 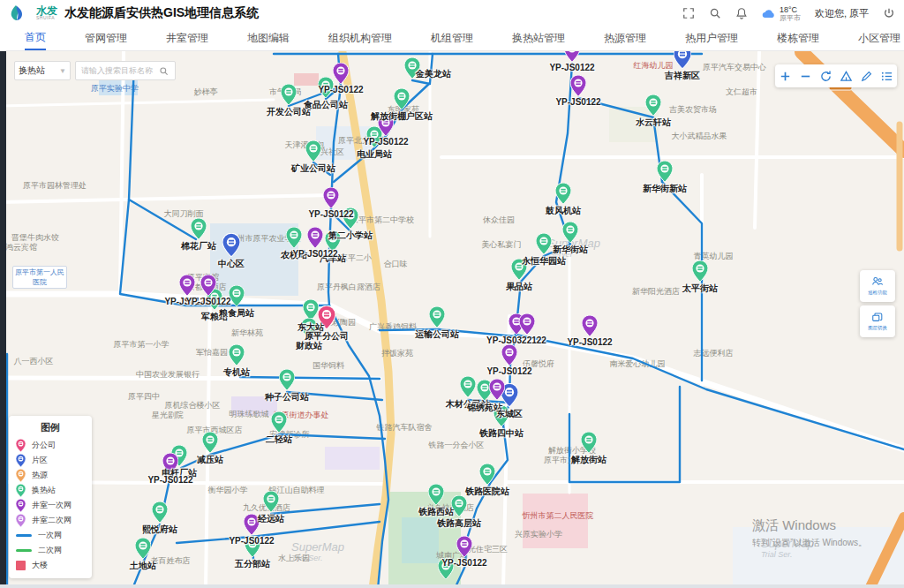 What do you see at coordinates (889, 13) in the screenshot?
I see `logout-icon` at bounding box center [889, 13].